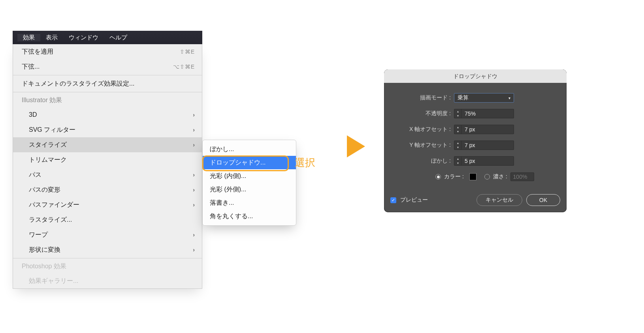 The height and width of the screenshot is (333, 644). I want to click on menu-item-label: トリムマーク, so click(48, 160).